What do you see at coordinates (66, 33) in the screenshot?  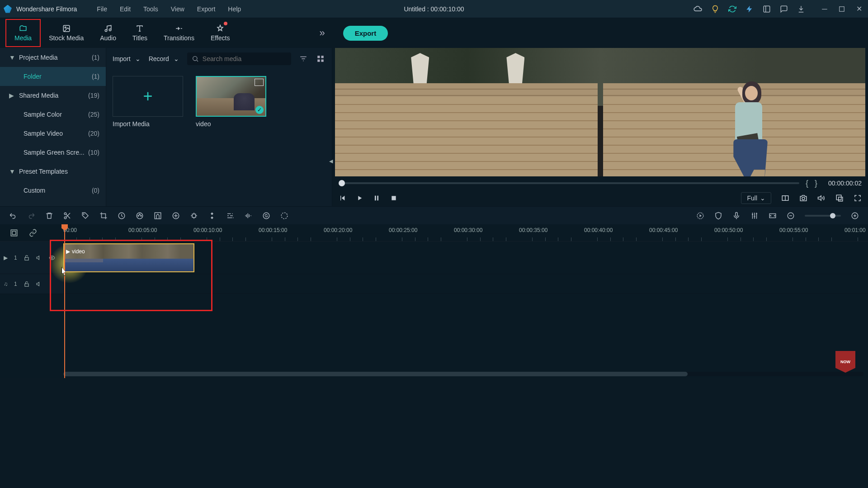 I see `tab-stock-media: Stock Media` at bounding box center [66, 33].